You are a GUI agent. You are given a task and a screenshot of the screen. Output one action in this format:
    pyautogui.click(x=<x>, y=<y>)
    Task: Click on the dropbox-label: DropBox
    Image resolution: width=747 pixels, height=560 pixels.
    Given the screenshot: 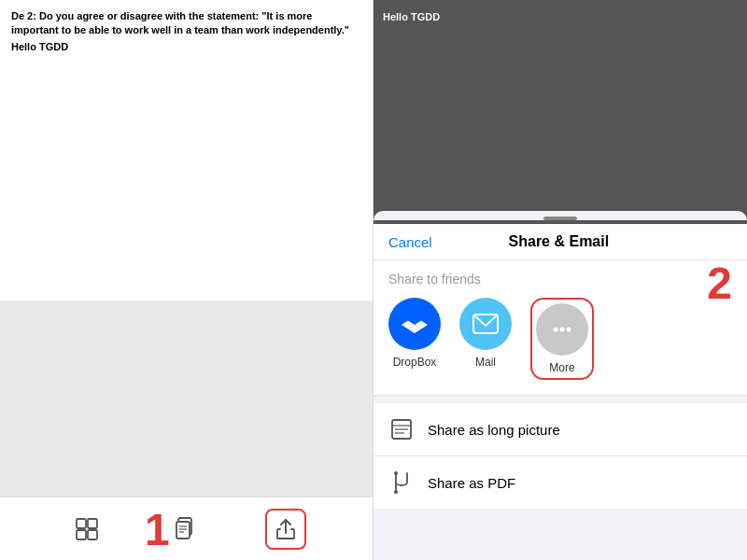 What is the action you would take?
    pyautogui.click(x=415, y=362)
    